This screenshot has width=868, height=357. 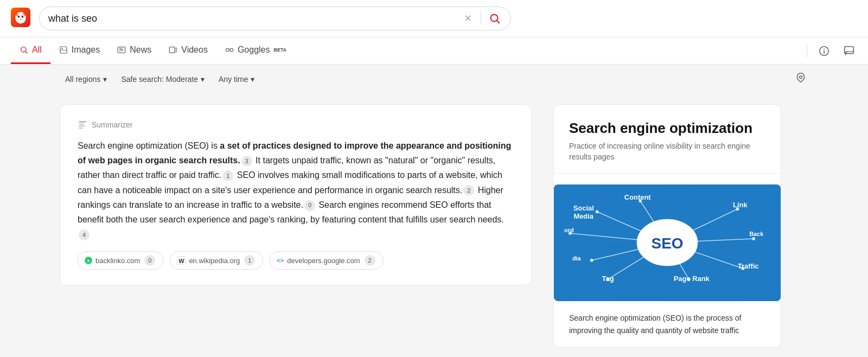 I want to click on wikipedia-domain: en.wikipedia.org, so click(x=214, y=260).